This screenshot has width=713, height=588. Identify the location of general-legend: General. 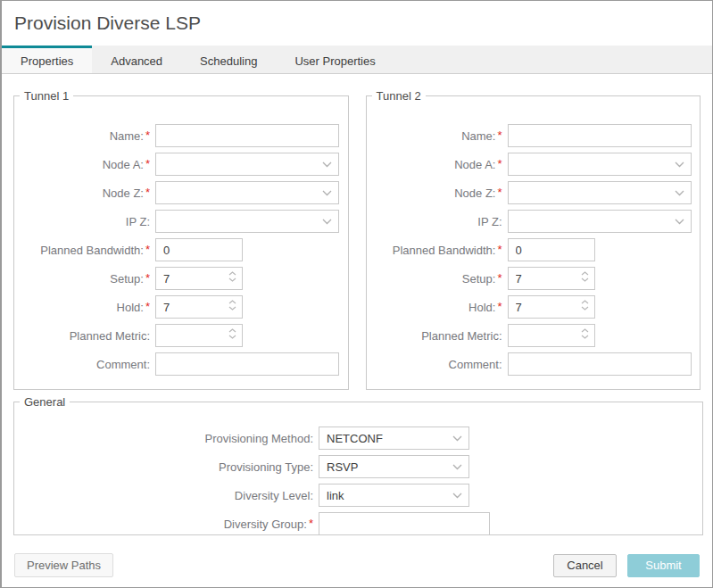
(45, 402).